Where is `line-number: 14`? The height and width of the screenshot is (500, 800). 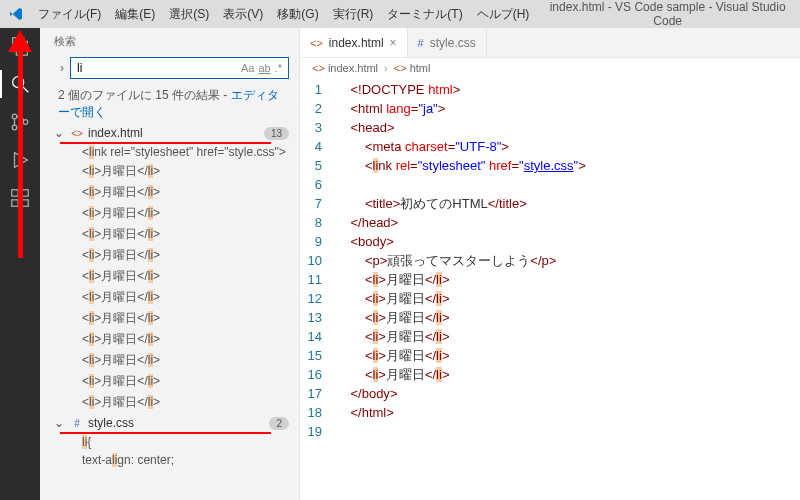
line-number: 14 is located at coordinates (318, 336).